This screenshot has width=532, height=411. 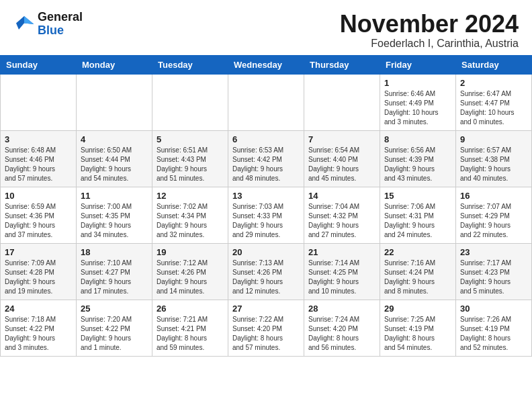 I want to click on day-info: Sunrise: 7:24 AM Sunset: 4:20 PM Dayligh…, so click(x=342, y=334).